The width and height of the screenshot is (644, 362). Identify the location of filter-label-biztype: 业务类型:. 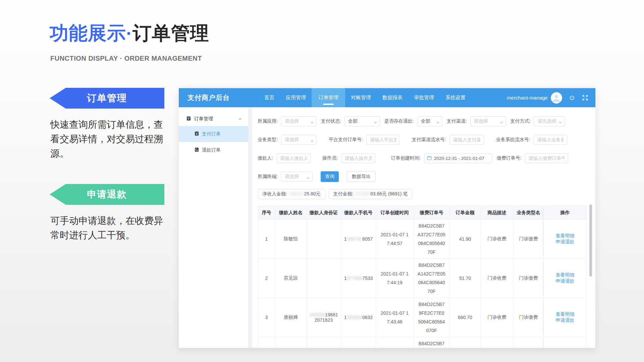
(268, 140).